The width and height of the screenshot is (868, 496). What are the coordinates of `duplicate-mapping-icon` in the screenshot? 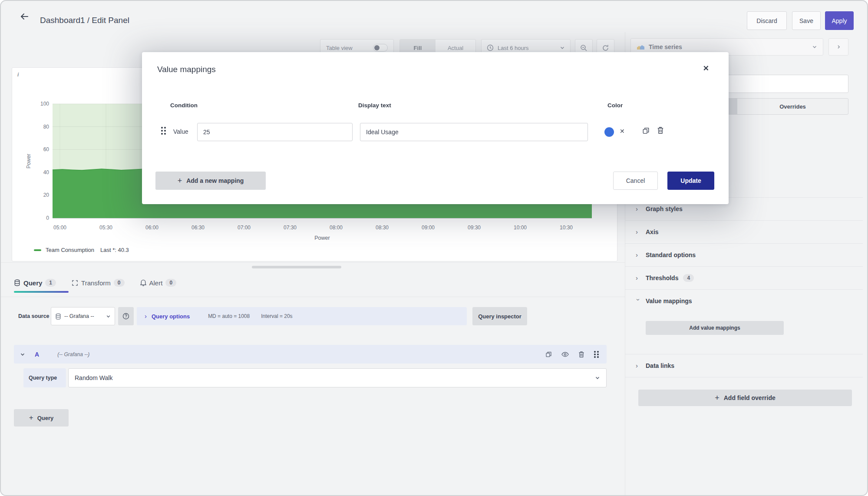 It's located at (646, 131).